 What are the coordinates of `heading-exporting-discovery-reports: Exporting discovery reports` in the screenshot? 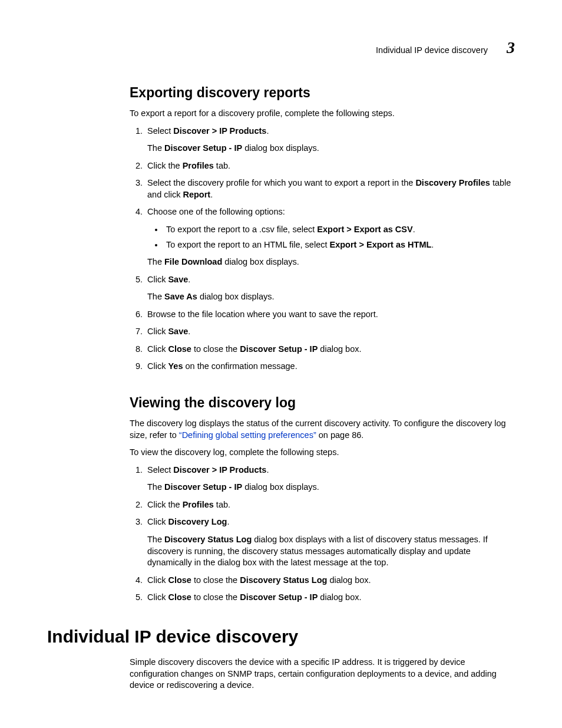 It's located at (322, 93).